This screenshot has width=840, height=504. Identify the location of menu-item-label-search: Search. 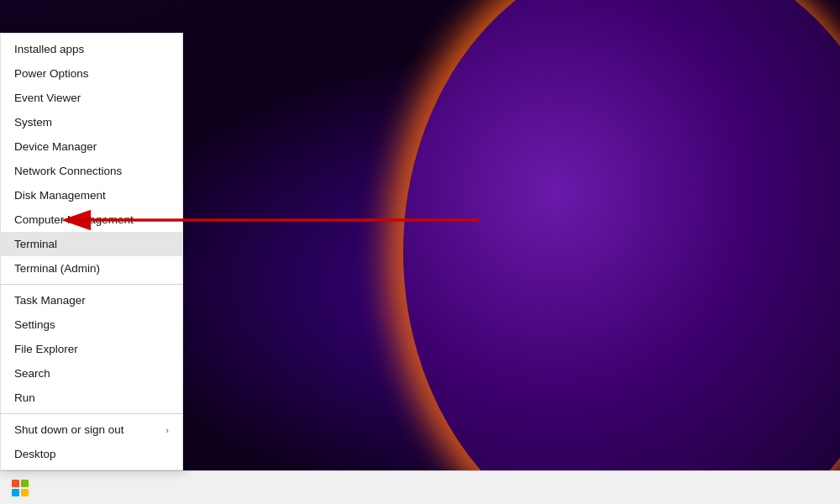
(32, 373).